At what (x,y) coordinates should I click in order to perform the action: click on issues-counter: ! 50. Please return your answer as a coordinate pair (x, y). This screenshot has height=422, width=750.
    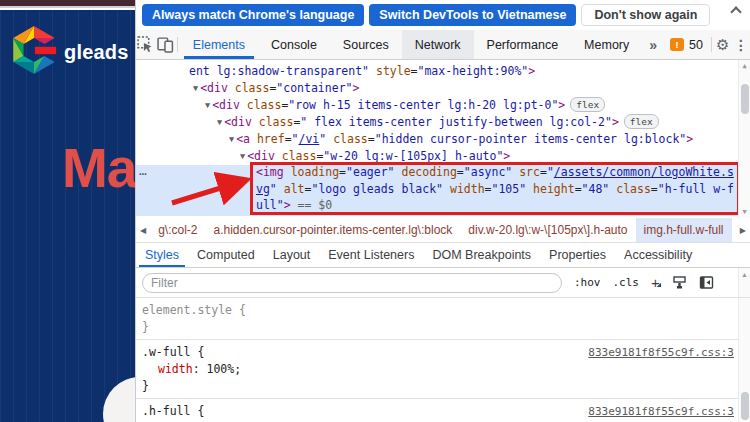
    Looking at the image, I should click on (686, 44).